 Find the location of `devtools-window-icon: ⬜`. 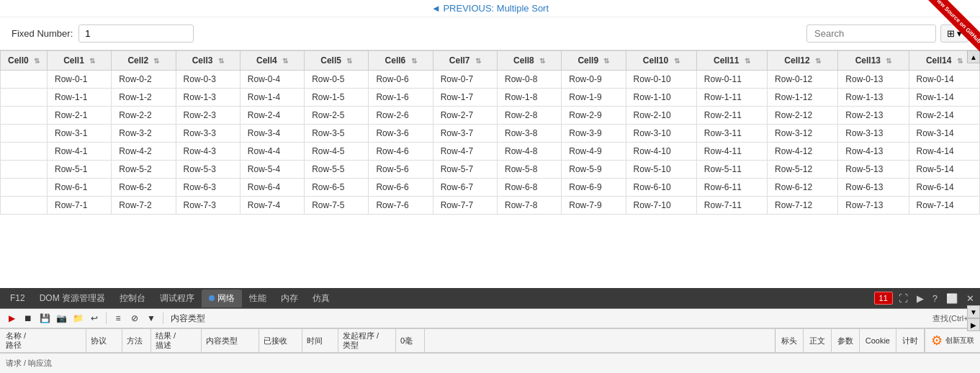

devtools-window-icon: ⬜ is located at coordinates (952, 298).